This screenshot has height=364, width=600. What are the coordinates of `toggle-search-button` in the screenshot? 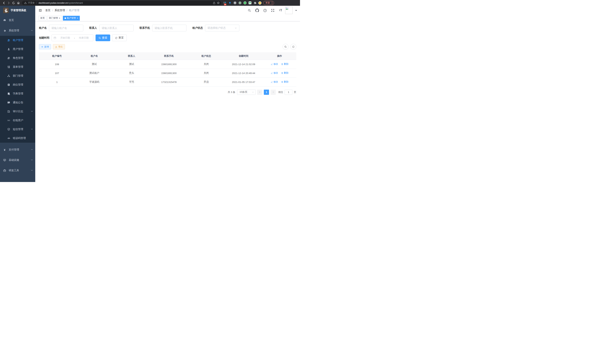 It's located at (285, 47).